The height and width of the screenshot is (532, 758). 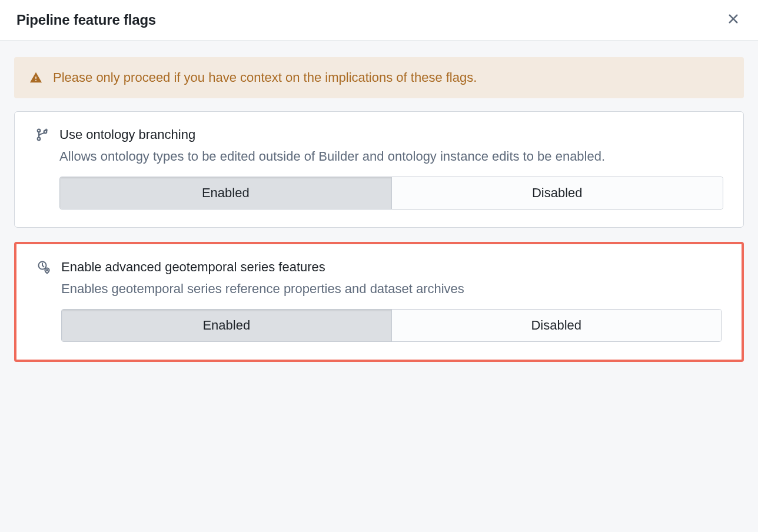 What do you see at coordinates (86, 20) in the screenshot?
I see `dialog-title: Pipeline feature flags` at bounding box center [86, 20].